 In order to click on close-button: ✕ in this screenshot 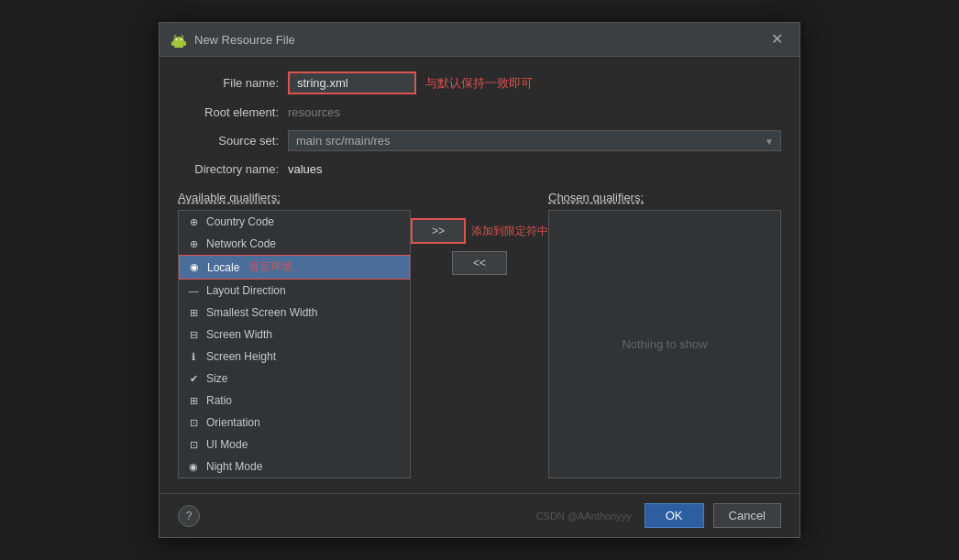, I will do `click(777, 39)`.